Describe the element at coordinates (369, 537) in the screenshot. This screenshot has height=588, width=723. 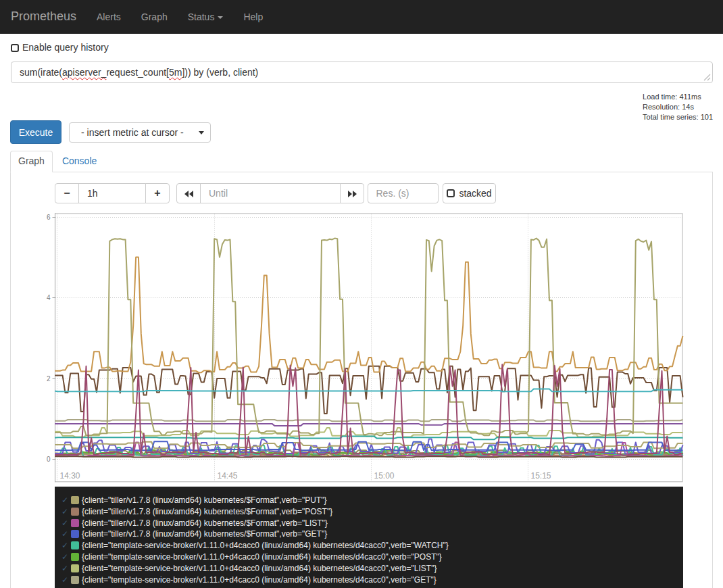
I see `chart-legend: ✓{client="tiller/v1.7.8 (linux/amd64) ku…` at that location.